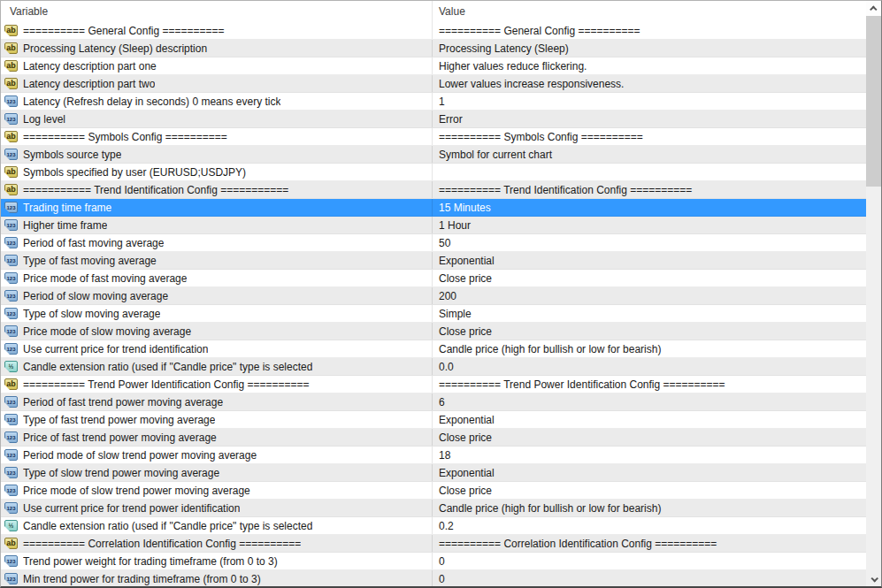 The height and width of the screenshot is (588, 882). What do you see at coordinates (433, 243) in the screenshot?
I see `table-row: 123Period of fast moving average50` at bounding box center [433, 243].